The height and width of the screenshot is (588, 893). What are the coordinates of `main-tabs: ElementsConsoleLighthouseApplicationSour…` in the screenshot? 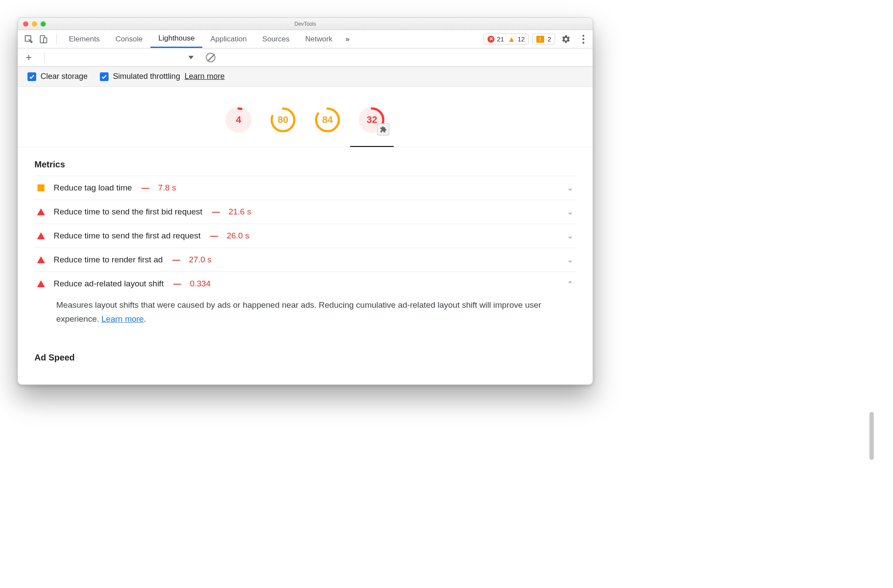 It's located at (305, 39).